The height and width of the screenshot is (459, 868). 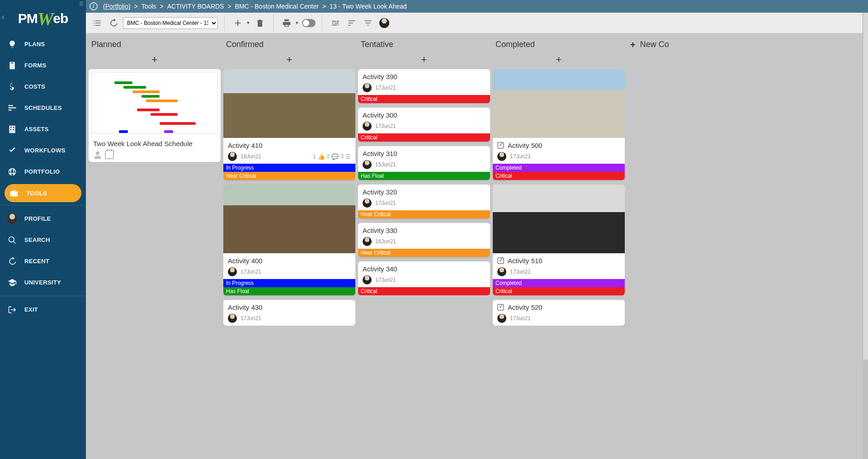 What do you see at coordinates (43, 261) in the screenshot?
I see `sidebar-item-recent: RECENT` at bounding box center [43, 261].